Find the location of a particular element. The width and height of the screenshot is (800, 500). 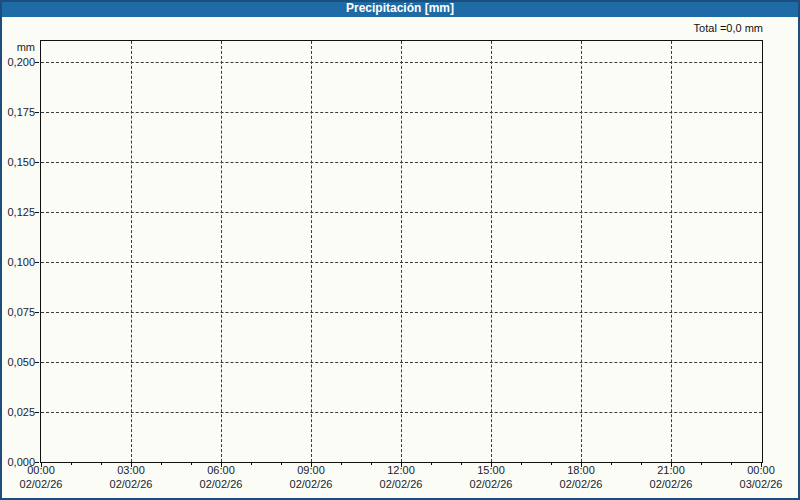

y-axis-tick-label: 0,050 is located at coordinates (18, 362).